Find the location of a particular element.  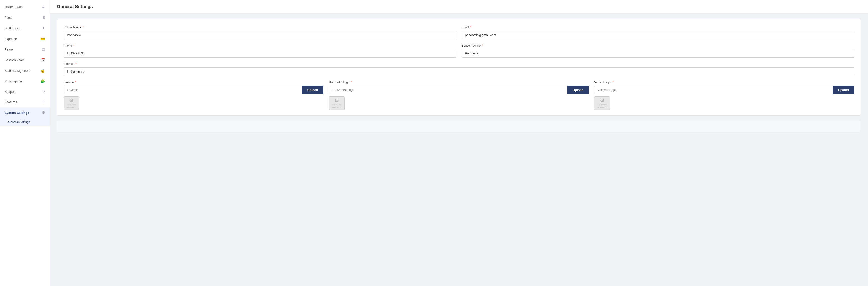

email-group: Email * is located at coordinates (658, 32).